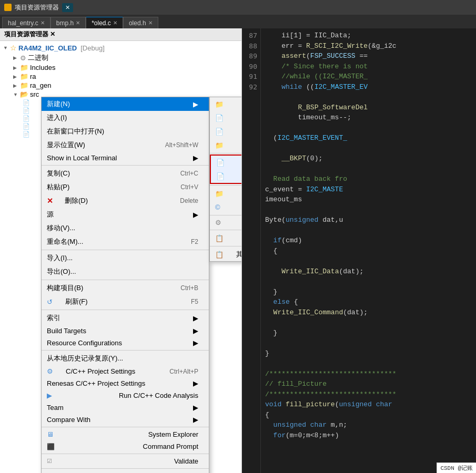  Describe the element at coordinates (196, 318) in the screenshot. I see `submenu-arrow-index: ▶` at that location.